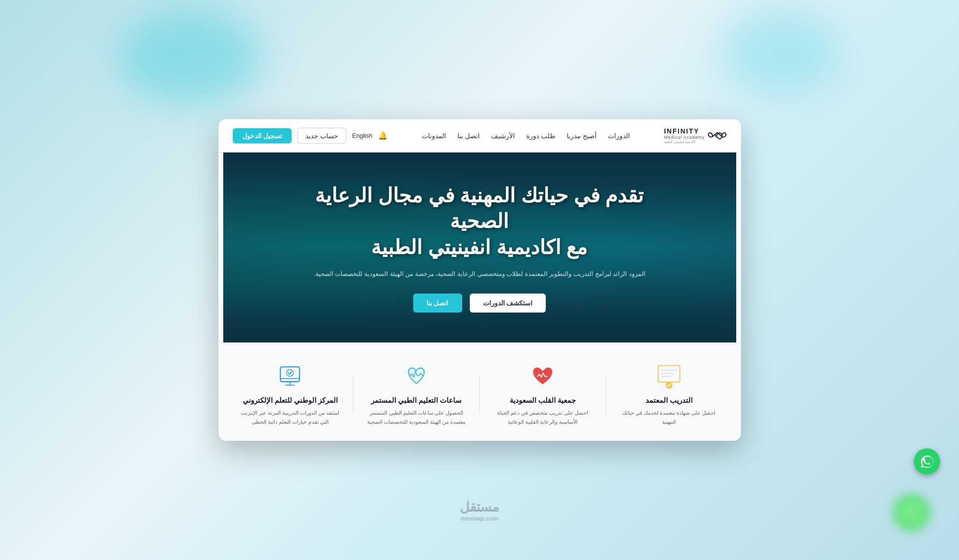  Describe the element at coordinates (669, 394) in the screenshot. I see `feature-accredited: التدريب المعتمد احصل على شهادة معتمدة لخ…` at that location.